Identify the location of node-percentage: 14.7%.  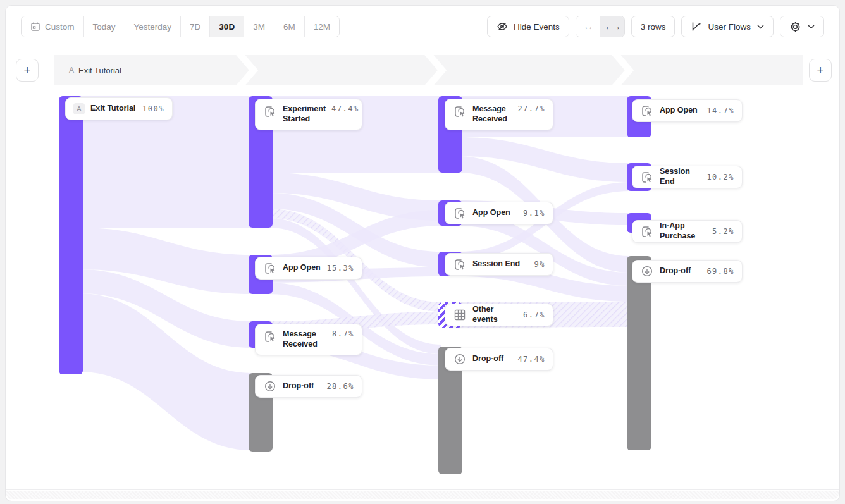
(720, 111).